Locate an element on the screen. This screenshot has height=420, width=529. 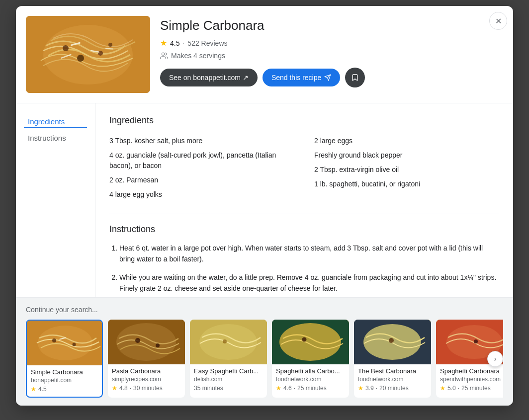
result-meta-4: ★ 4.6 · 25 minutes is located at coordinates (310, 388).